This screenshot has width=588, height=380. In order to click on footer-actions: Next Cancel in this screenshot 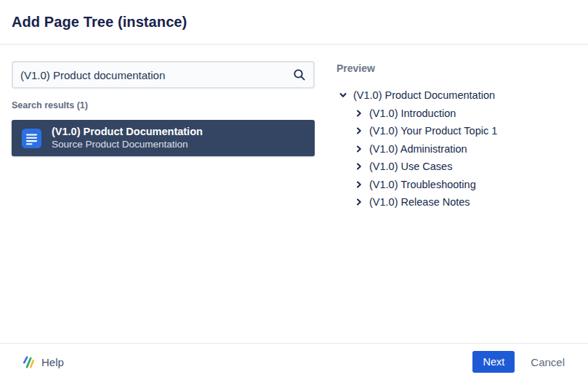, I will do `click(519, 362)`.